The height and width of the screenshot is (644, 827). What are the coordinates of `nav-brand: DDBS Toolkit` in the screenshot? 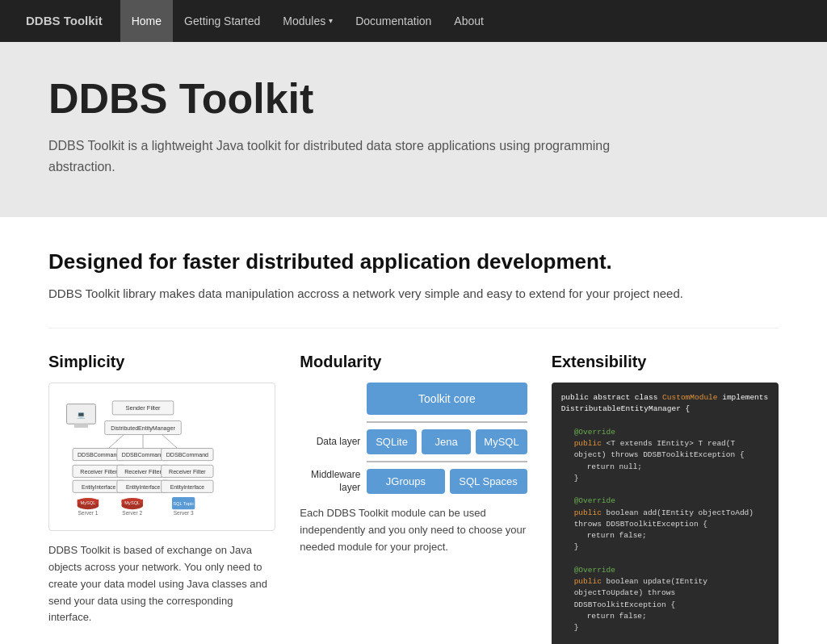 It's located at (65, 21).